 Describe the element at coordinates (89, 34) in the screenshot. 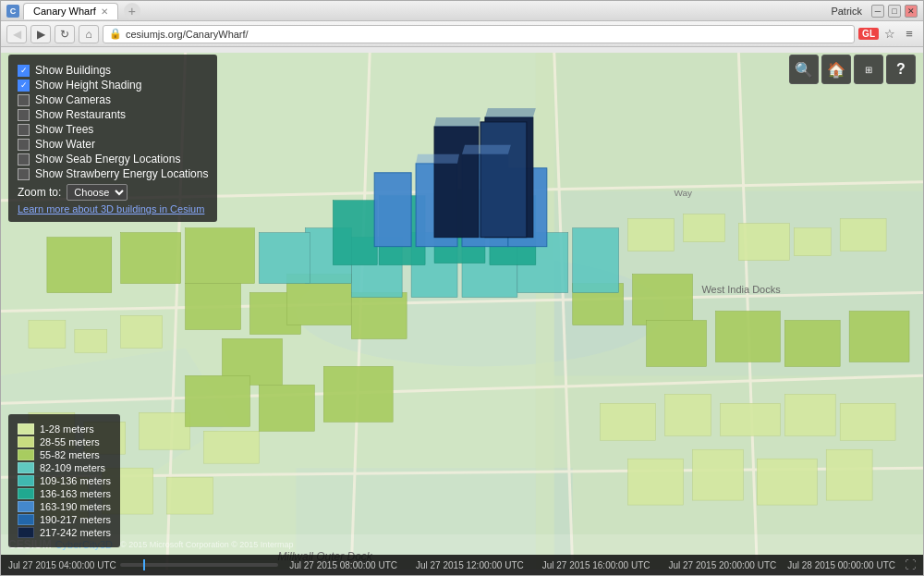

I see `home-button: ⌂` at that location.